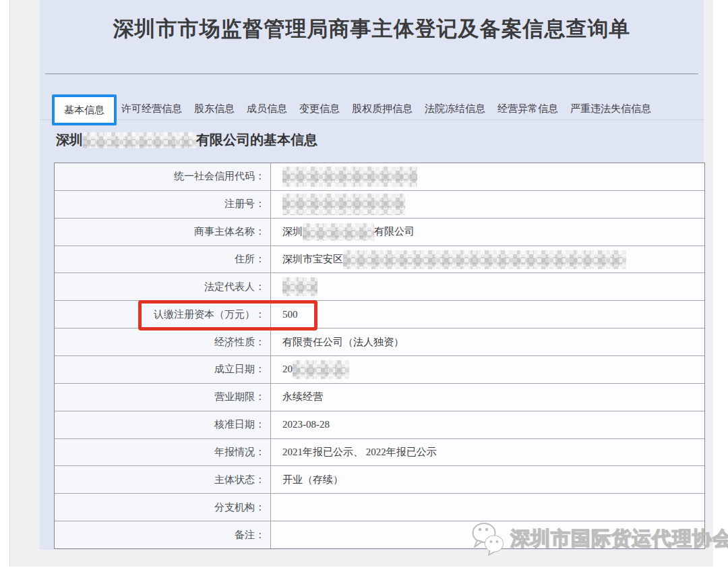 The height and width of the screenshot is (574, 728). Describe the element at coordinates (163, 370) in the screenshot. I see `row-label: 成立日期：` at that location.